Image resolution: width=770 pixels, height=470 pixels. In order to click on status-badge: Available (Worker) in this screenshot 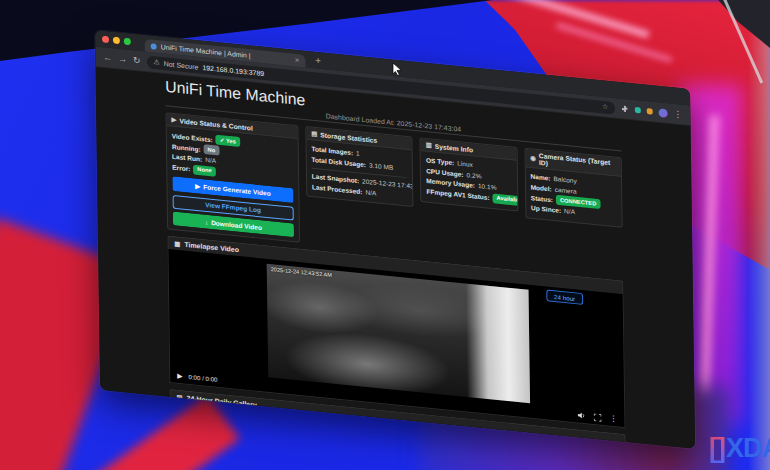, I will do `click(506, 201)`.